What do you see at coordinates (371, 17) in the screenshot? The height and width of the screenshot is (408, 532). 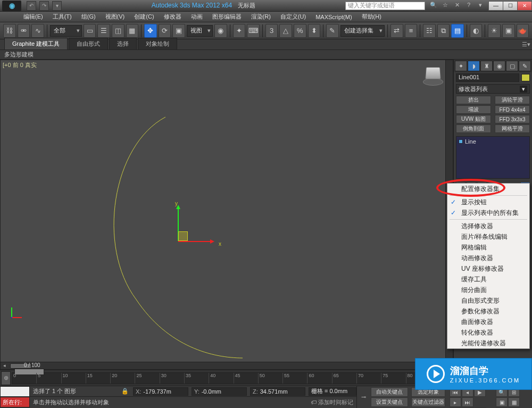 I see `menu-help: 帮助(H)` at bounding box center [371, 17].